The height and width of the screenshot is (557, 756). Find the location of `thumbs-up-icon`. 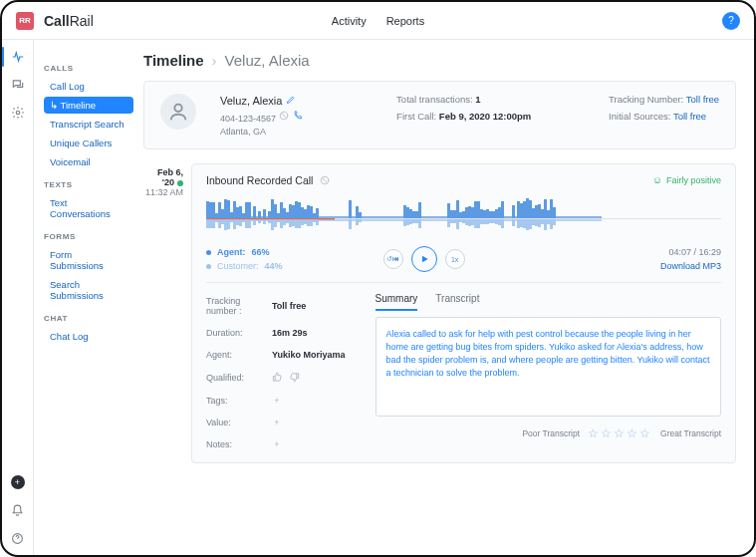

thumbs-up-icon is located at coordinates (277, 377).